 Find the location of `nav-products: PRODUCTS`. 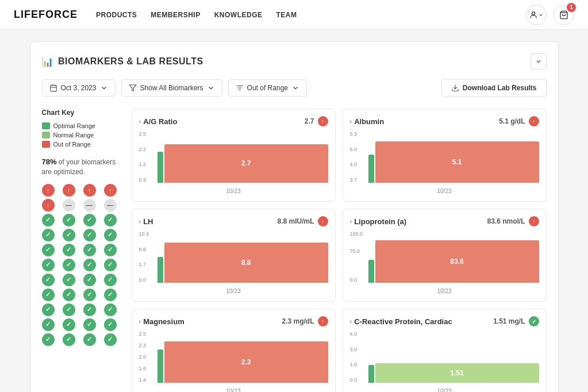

nav-products: PRODUCTS is located at coordinates (116, 15).